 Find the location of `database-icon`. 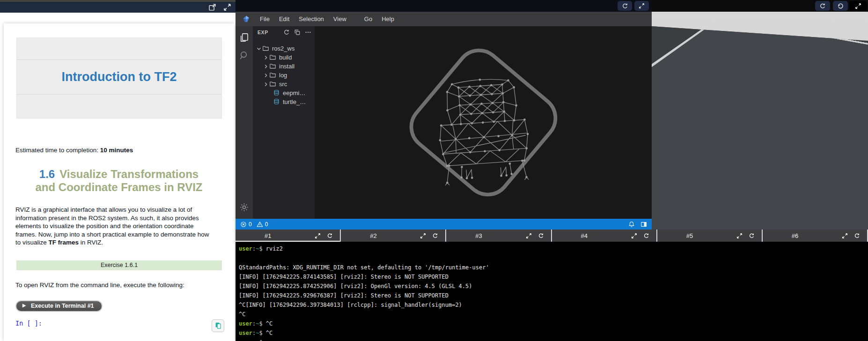

database-icon is located at coordinates (276, 102).